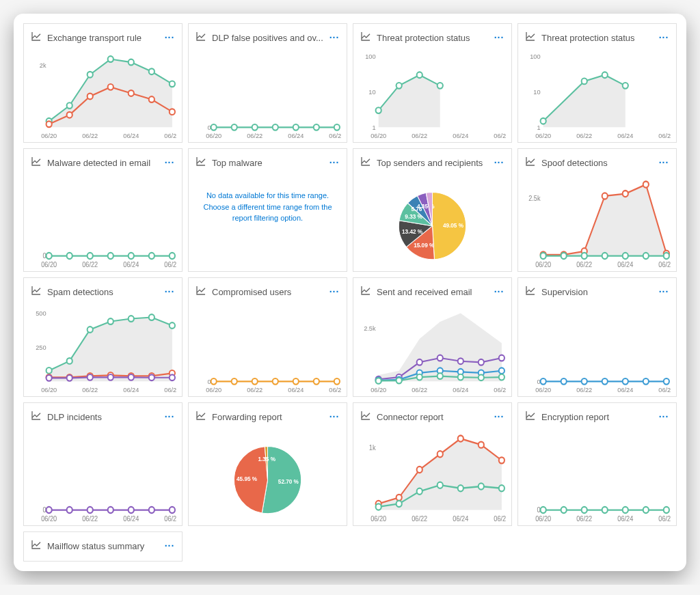 The image size is (700, 595). I want to click on card-header: Forwarding report···, so click(268, 415).